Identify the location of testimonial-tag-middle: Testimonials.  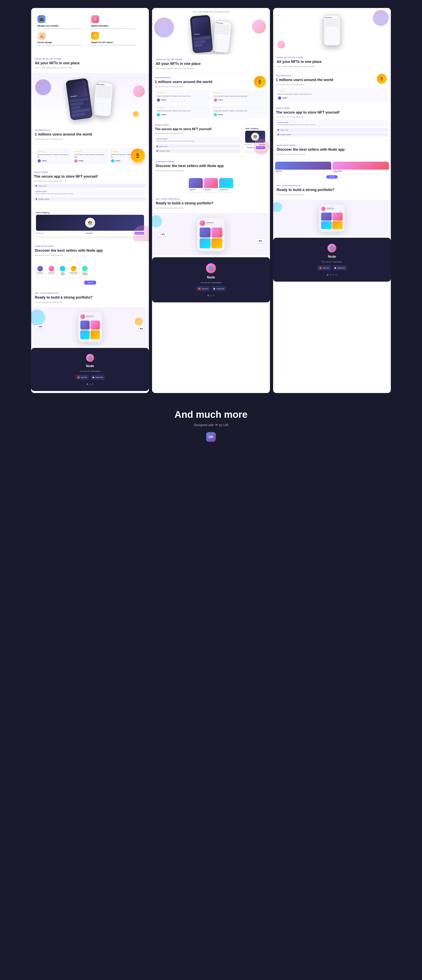
(211, 78).